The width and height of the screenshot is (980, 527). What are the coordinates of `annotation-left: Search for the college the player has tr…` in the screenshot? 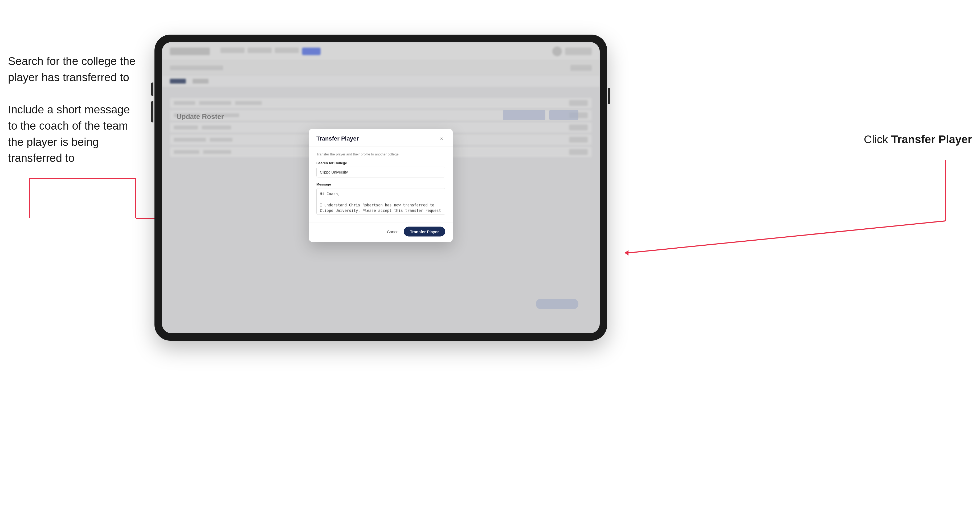 It's located at (72, 110).